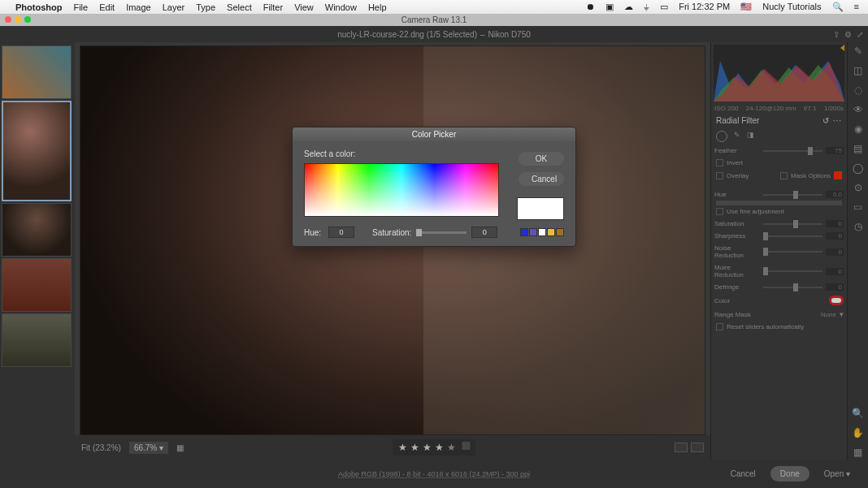 This screenshot has width=868, height=488. I want to click on feather-value: 75, so click(835, 151).